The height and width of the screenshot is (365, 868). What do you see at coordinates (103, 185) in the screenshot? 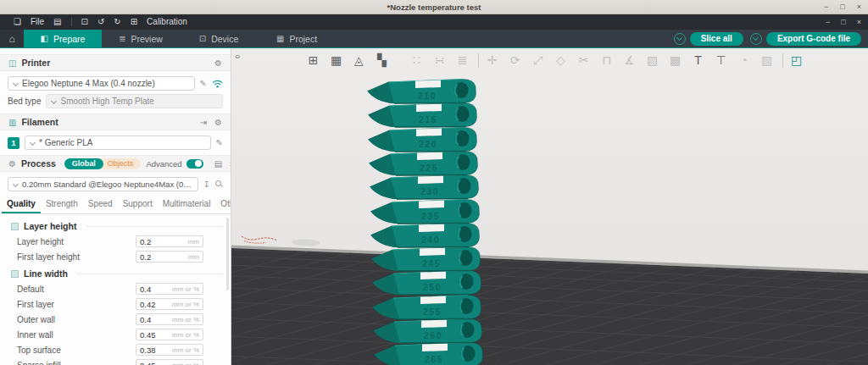
I see `process-preset-select: 0.20mm Standard @Elegoo Neptune4Max (0.4…` at bounding box center [103, 185].